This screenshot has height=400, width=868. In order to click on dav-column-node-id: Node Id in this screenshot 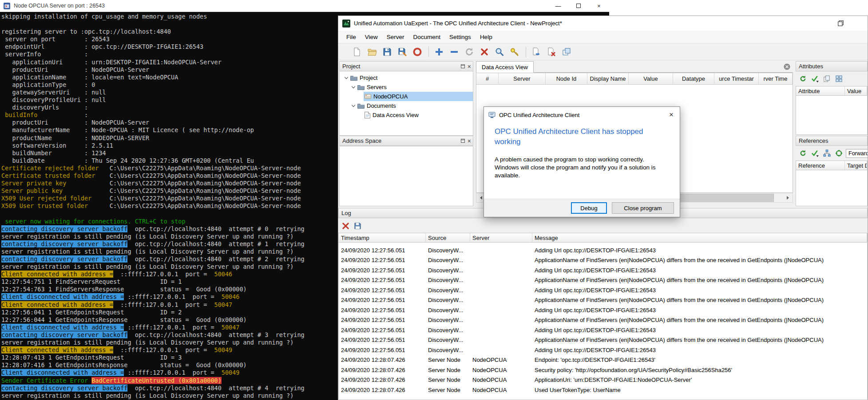, I will do `click(567, 79)`.